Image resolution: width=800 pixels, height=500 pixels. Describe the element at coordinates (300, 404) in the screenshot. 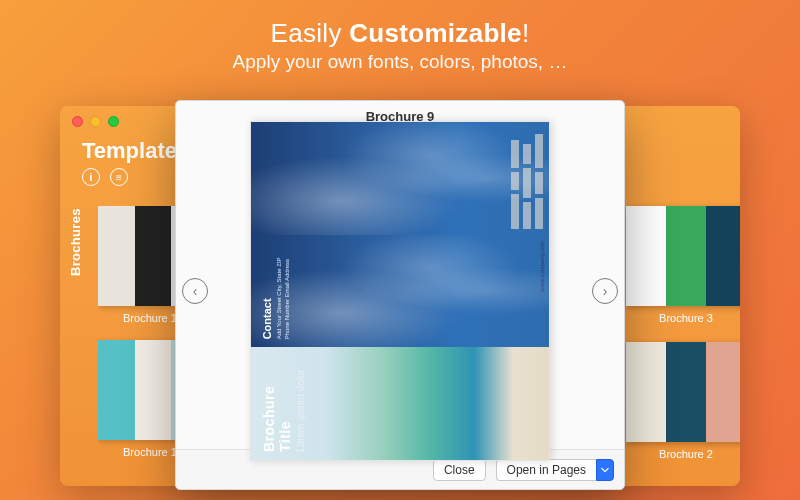

I see `brochure-subtitle: Lorem ipsum dolor` at that location.